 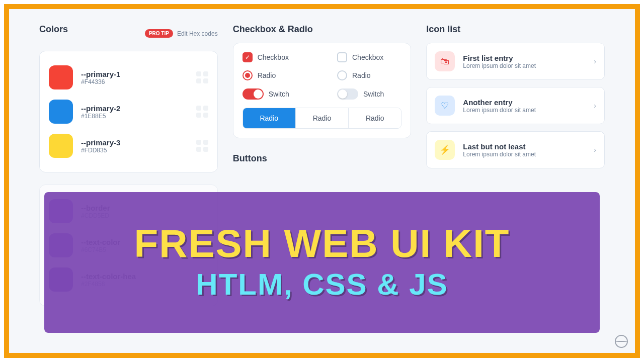 I want to click on bag-icon: 🛍, so click(x=445, y=61).